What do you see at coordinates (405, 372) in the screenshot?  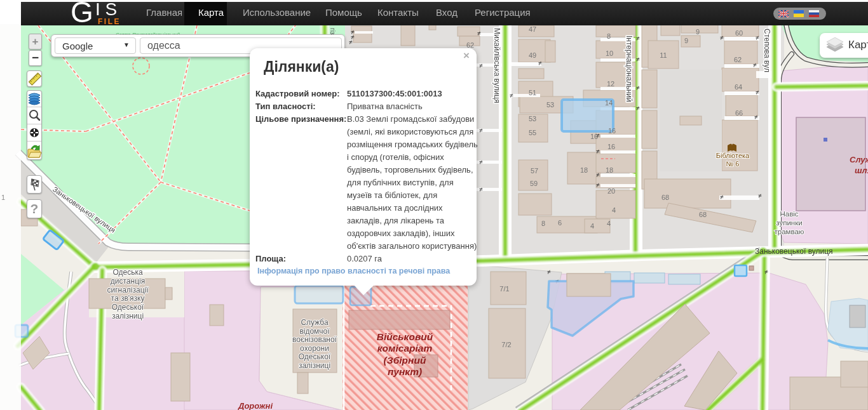 I see `svg-text: пункт)` at bounding box center [405, 372].